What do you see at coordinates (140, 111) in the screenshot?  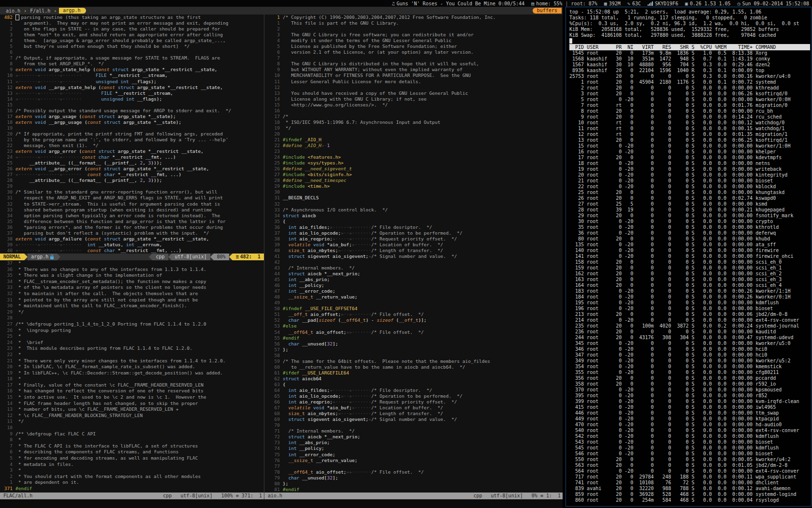 I see `code-text: /* Possibly output the standard usage me…` at bounding box center [140, 111].